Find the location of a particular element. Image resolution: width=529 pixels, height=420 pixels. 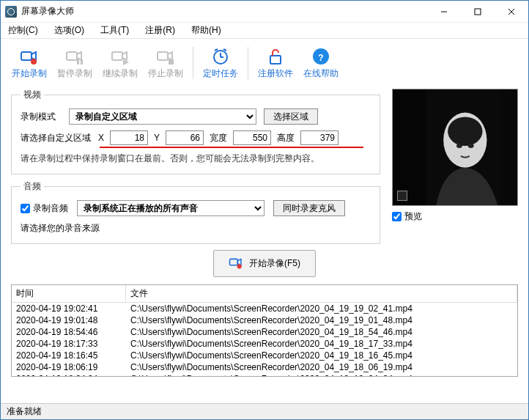

x-label: X is located at coordinates (101, 138).